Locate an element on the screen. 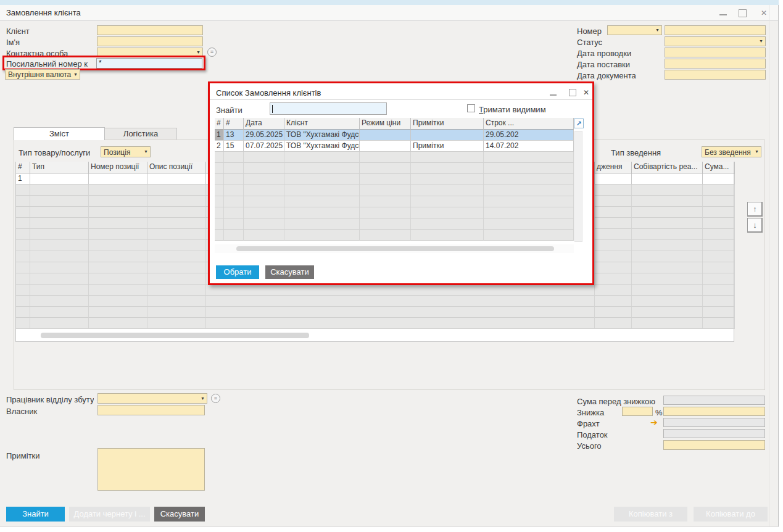  status-select: ▼ is located at coordinates (715, 41).